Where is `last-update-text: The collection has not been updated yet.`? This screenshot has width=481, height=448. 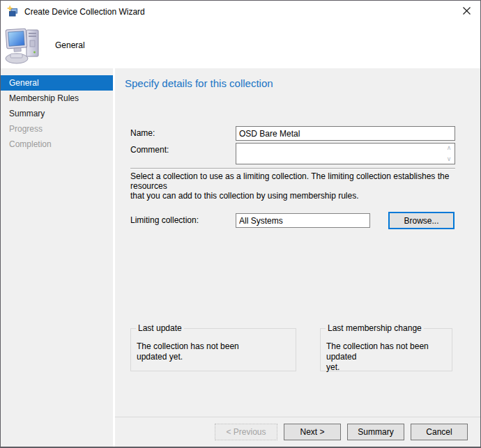 last-update-text: The collection has not been updated yet. is located at coordinates (213, 352).